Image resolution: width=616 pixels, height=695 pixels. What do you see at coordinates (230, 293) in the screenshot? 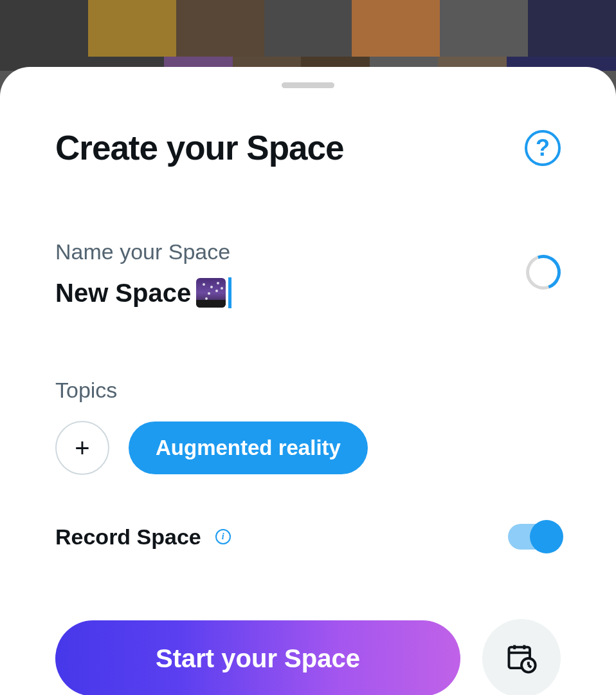
I see `text-cursor` at bounding box center [230, 293].